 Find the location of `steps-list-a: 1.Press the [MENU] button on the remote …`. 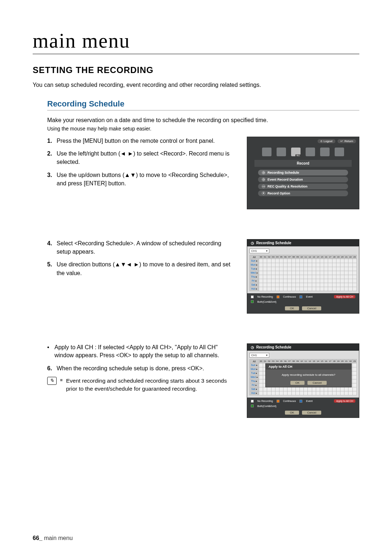

steps-list-a: 1.Press the [MENU] button on the remote … is located at coordinates (142, 162).